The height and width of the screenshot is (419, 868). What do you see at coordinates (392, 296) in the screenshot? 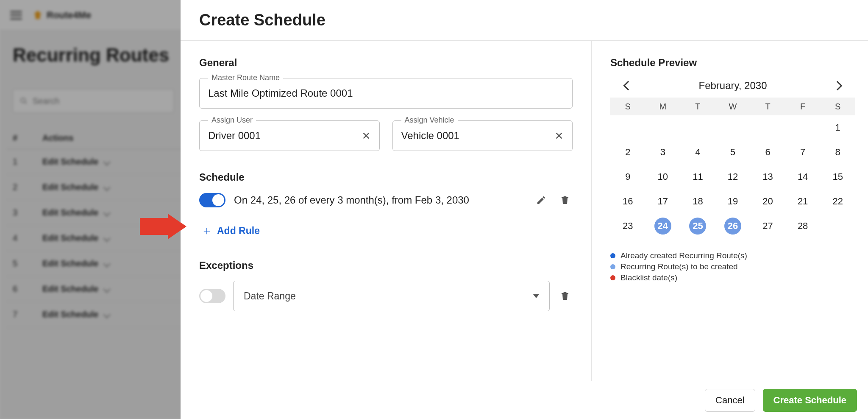
I see `exception-type-select: Date Range` at bounding box center [392, 296].